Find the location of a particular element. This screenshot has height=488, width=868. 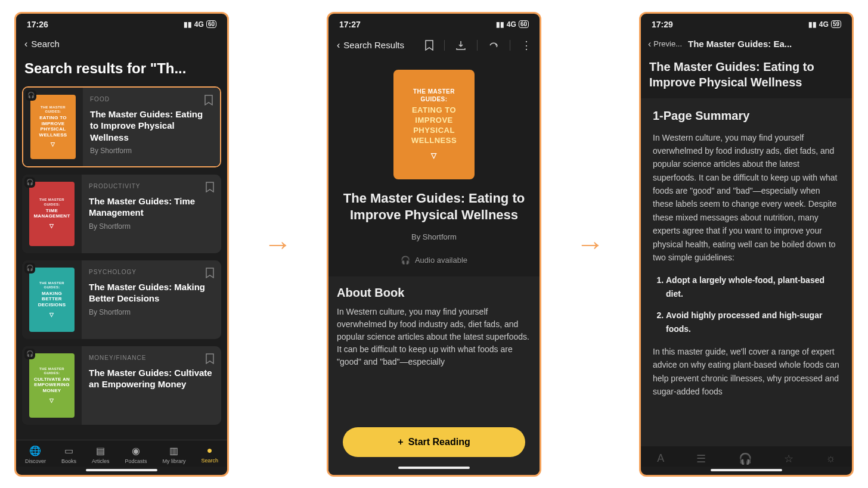

list-item: Adopt a largely whole-food, plant-based … is located at coordinates (753, 287).